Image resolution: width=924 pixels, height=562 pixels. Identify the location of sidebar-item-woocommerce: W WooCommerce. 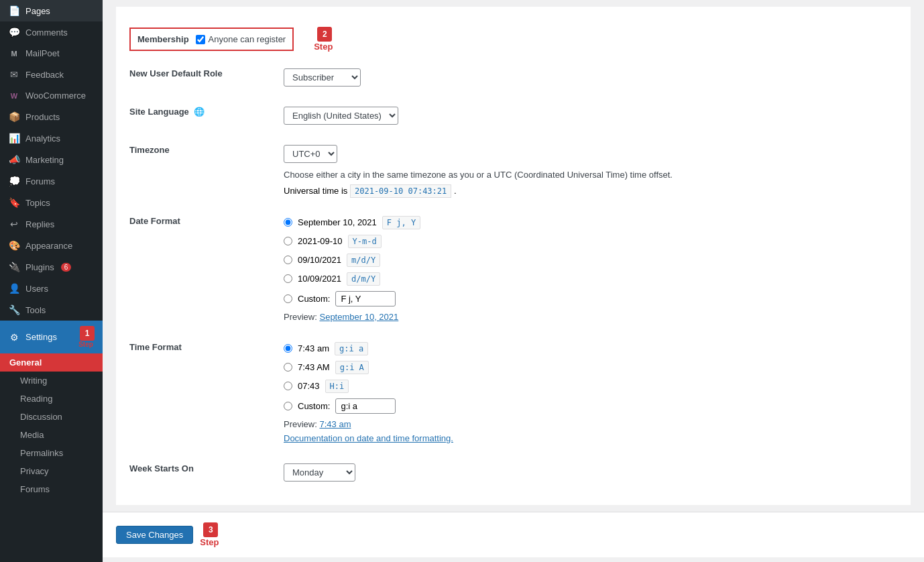
(51, 95).